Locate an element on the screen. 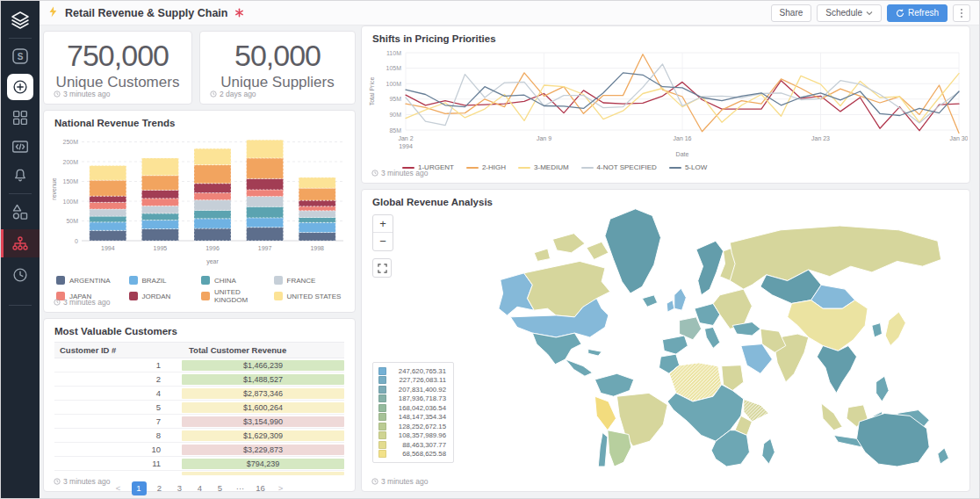 The height and width of the screenshot is (499, 980). svg-text: 100M is located at coordinates (393, 84).